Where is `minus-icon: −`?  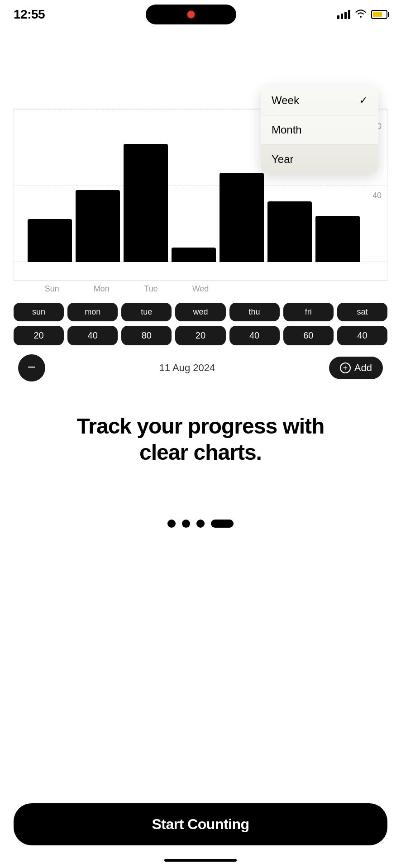 minus-icon: − is located at coordinates (32, 367).